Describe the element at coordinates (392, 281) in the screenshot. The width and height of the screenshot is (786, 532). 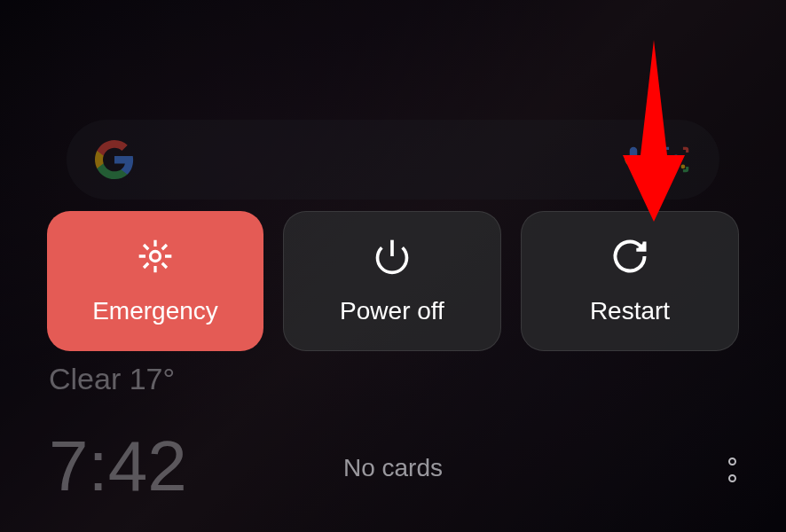
I see `power-off-button: Power off` at that location.